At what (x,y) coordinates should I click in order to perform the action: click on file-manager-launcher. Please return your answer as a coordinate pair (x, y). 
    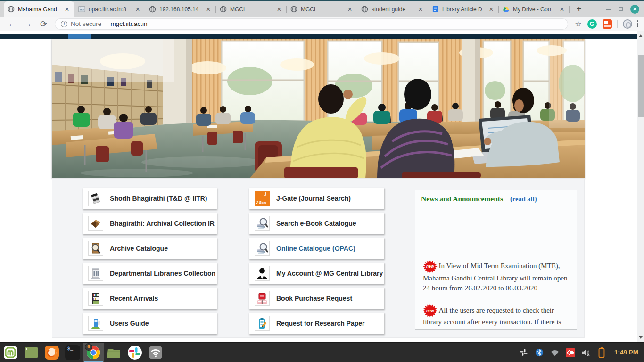
    Looking at the image, I should click on (114, 353).